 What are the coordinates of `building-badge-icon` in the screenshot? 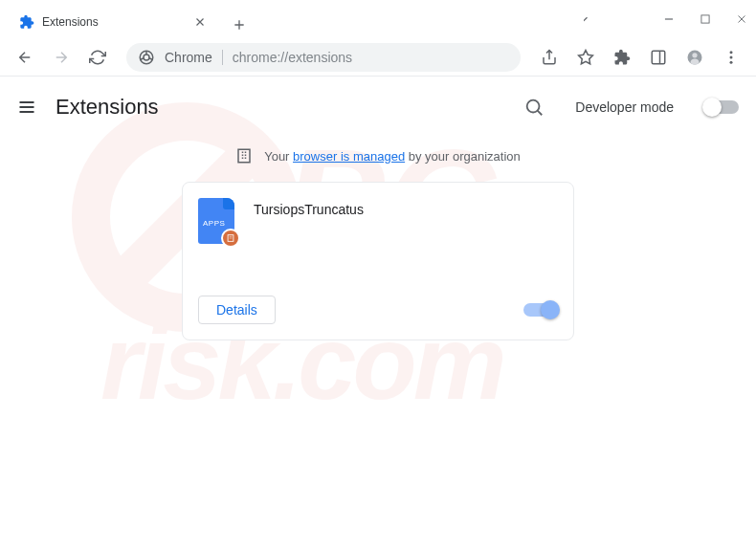 It's located at (231, 238).